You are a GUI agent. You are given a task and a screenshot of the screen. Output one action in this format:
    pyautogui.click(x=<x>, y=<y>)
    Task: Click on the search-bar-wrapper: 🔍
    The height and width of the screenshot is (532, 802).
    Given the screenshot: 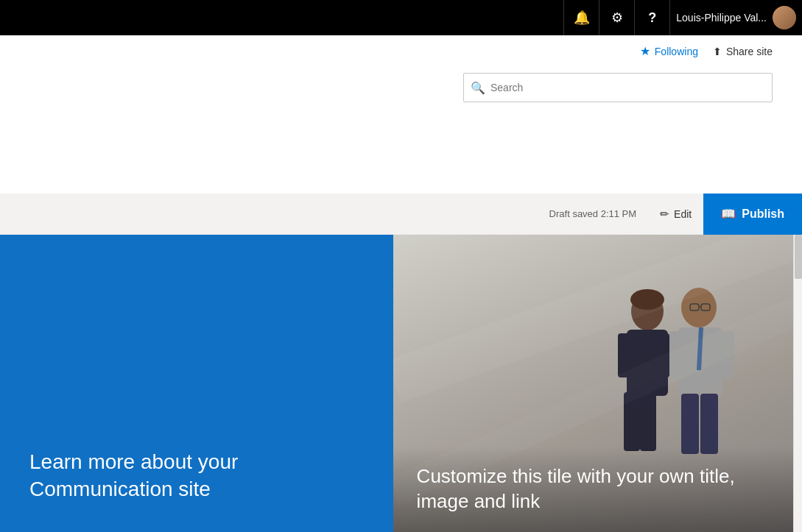 What is the action you would take?
    pyautogui.click(x=618, y=88)
    